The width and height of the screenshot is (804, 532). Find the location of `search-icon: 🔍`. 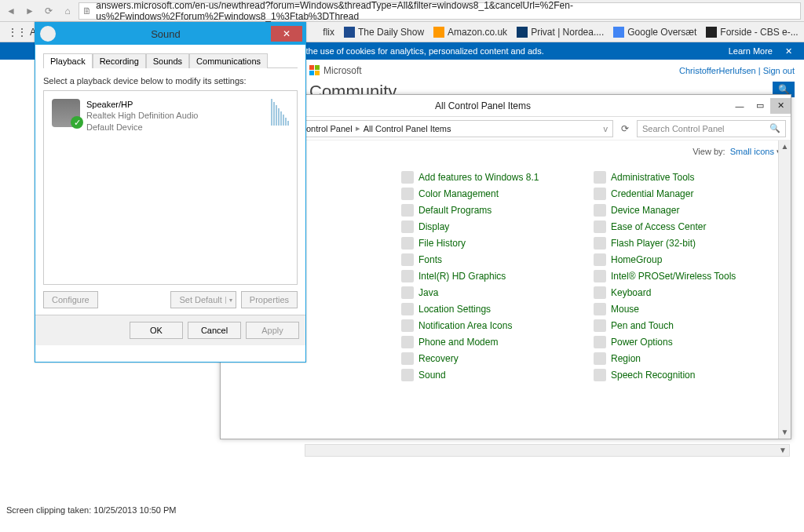

search-icon: 🔍 is located at coordinates (775, 129).